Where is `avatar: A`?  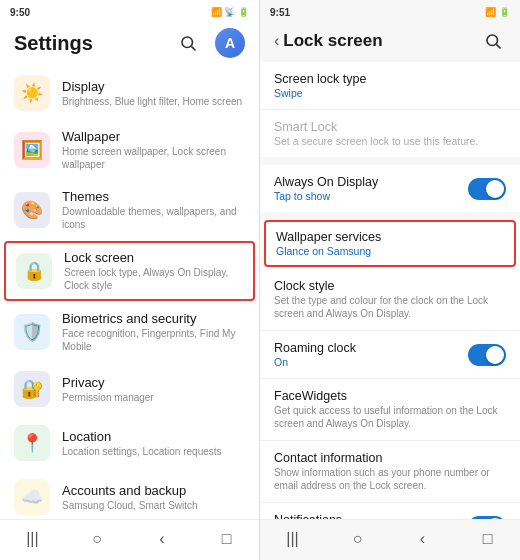 avatar: A is located at coordinates (230, 43).